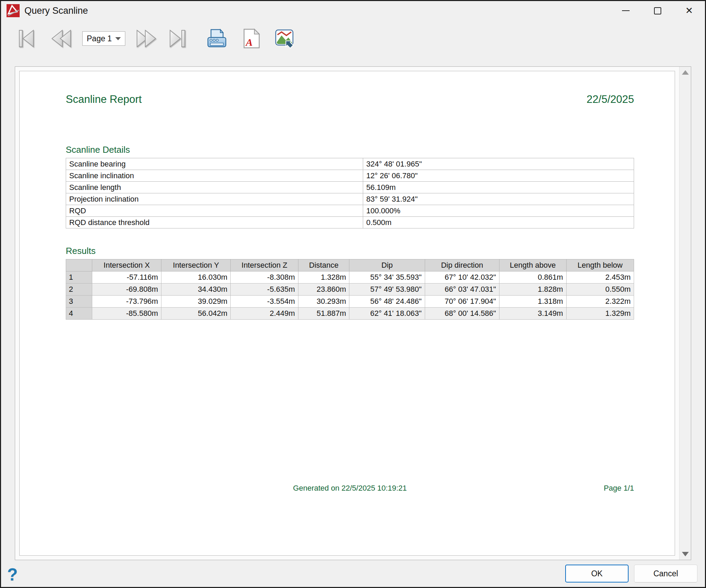  What do you see at coordinates (99, 39) in the screenshot?
I see `page-selector-value: Page 1` at bounding box center [99, 39].